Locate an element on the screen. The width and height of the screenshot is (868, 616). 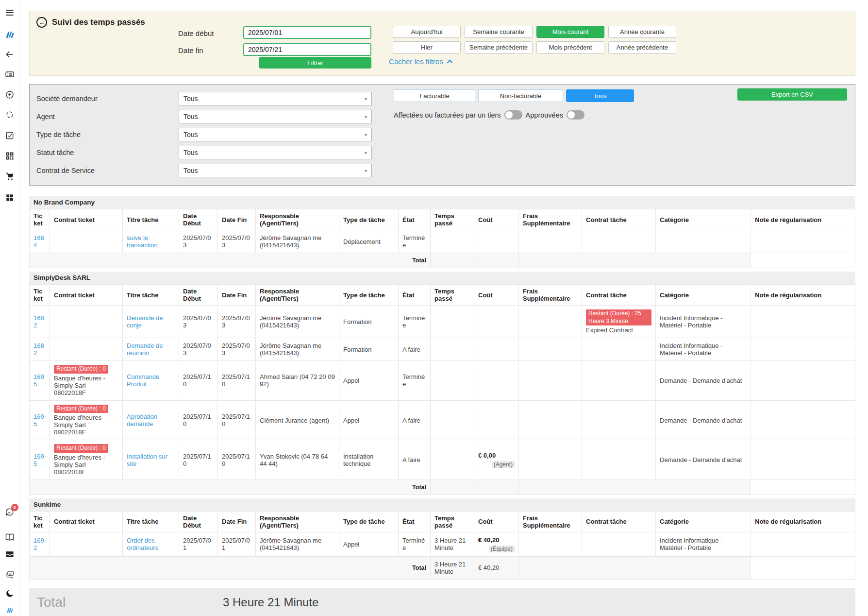
chat-notifications-icon: 8 is located at coordinates (10, 512).